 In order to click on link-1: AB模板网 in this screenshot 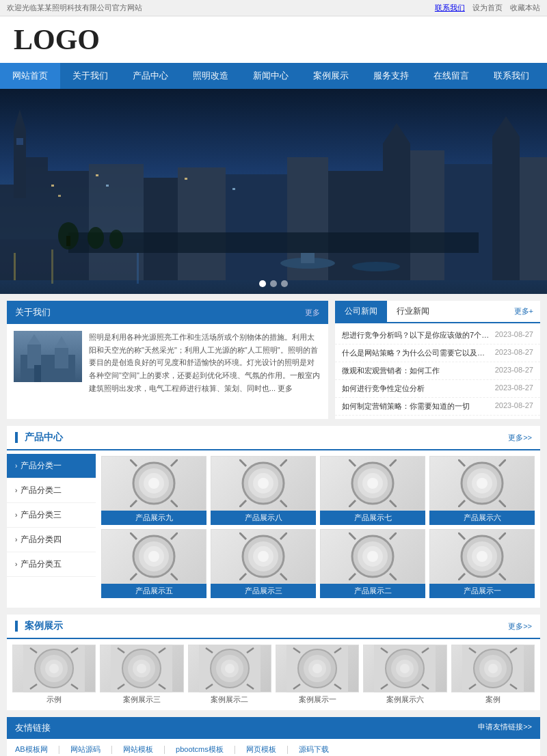, I will do `click(31, 749)`.